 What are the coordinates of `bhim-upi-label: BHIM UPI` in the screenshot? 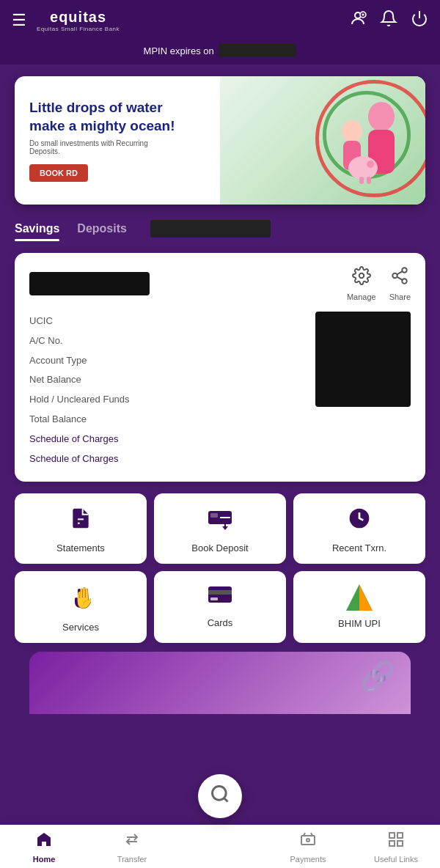 It's located at (359, 623).